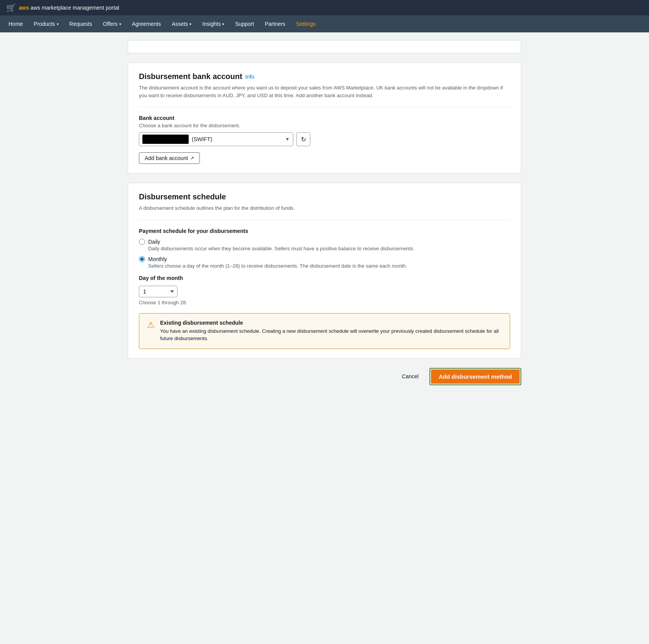 The height and width of the screenshot is (644, 649). What do you see at coordinates (158, 292) in the screenshot?
I see `day-of-month-select: 1 2 3 4 5 6 7 8 9 10 14 21 28` at bounding box center [158, 292].